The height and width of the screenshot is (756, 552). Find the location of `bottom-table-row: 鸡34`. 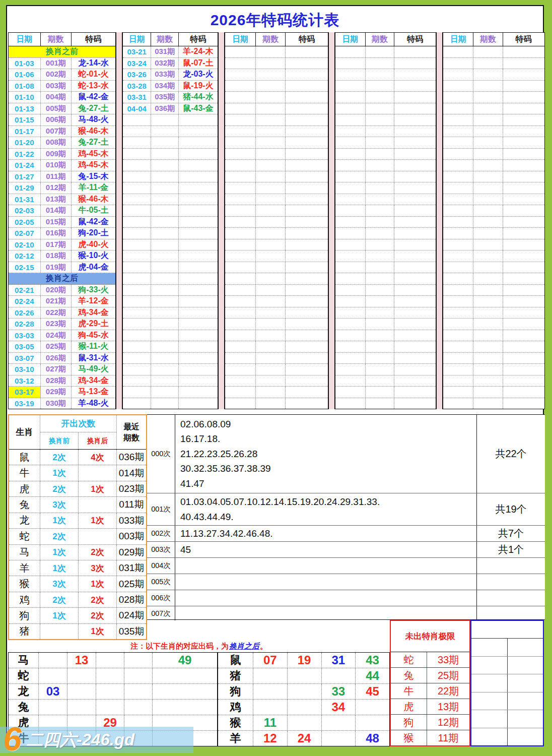

bottom-table-row: 鸡34 is located at coordinates (304, 708).